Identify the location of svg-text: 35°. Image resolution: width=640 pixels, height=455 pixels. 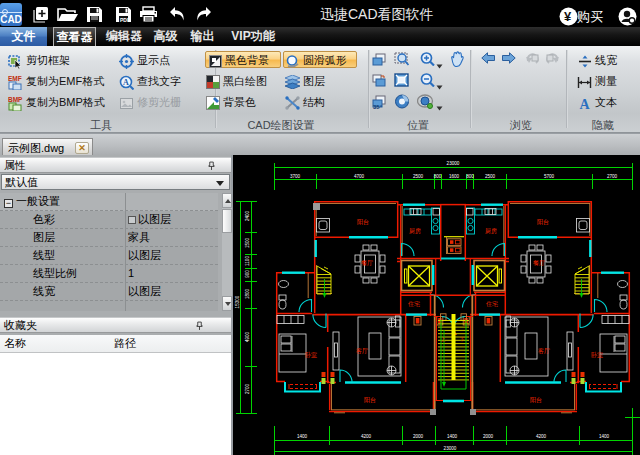
(378, 107).